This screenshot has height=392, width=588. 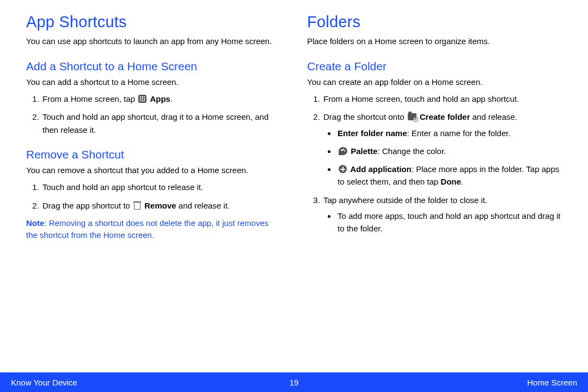 What do you see at coordinates (44, 382) in the screenshot?
I see `footer-left: Know Your Device` at bounding box center [44, 382].